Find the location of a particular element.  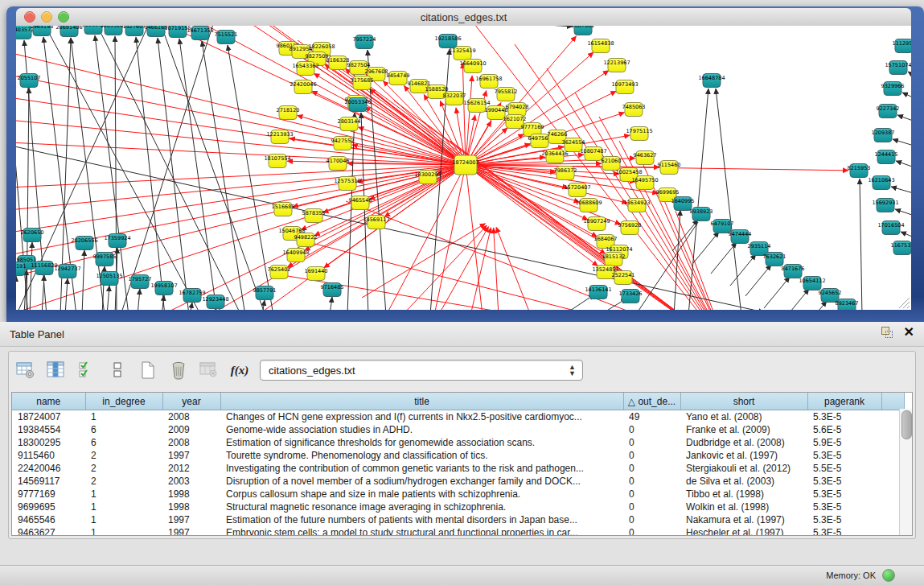

column-header-pagerank: pagerank is located at coordinates (844, 402).